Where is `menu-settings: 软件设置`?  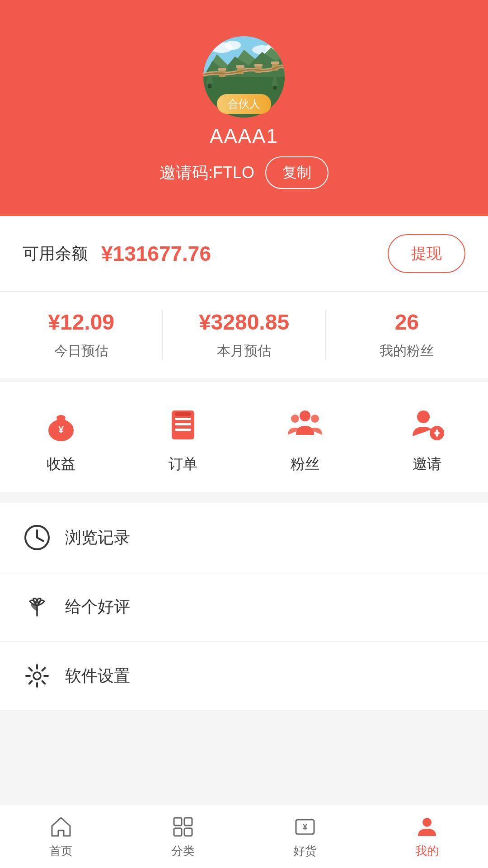 menu-settings: 软件设置 is located at coordinates (244, 676).